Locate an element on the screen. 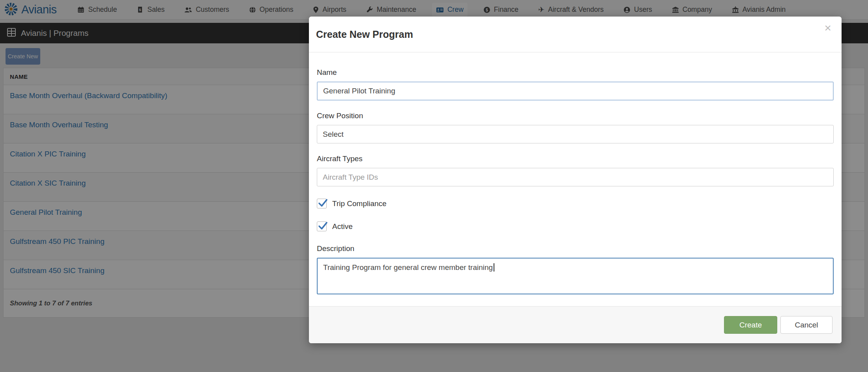 The width and height of the screenshot is (868, 372). modal-title: Create New Program is located at coordinates (365, 35).